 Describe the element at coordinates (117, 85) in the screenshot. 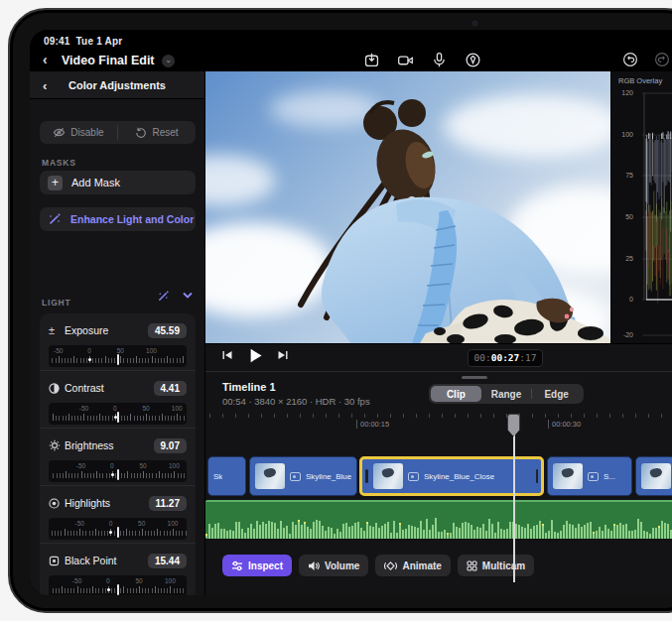

I see `panel-header: ‹ Color Adjustments` at that location.